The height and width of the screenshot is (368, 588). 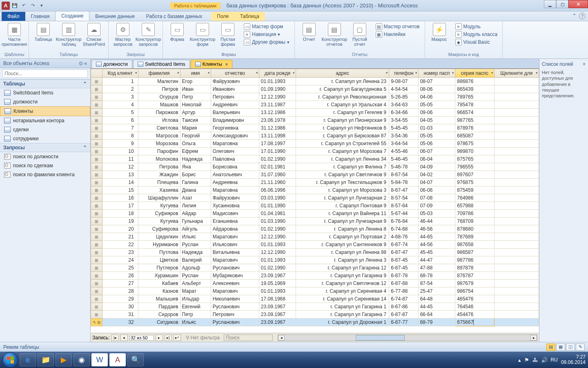 What do you see at coordinates (315, 253) in the screenshot?
I see `table-row: ⊞23ПутловаНадеждаВитальевна12.12.1990г. …` at bounding box center [315, 253].